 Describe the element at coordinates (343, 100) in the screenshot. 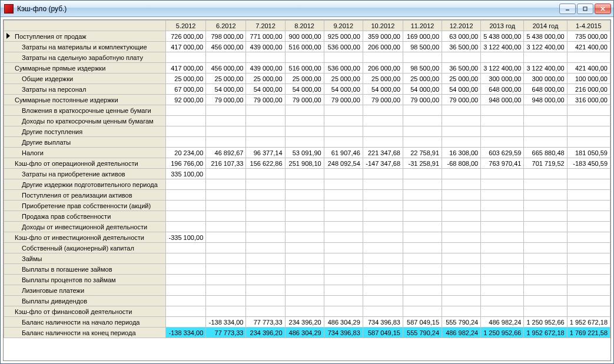

I see `data-cell: 79 000,00` at that location.